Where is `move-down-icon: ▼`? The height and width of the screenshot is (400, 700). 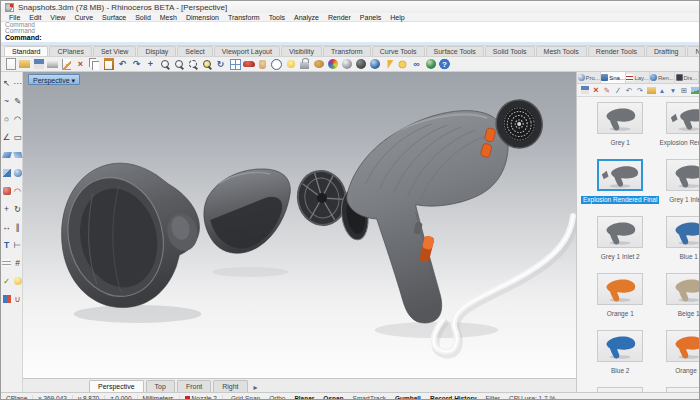
move-down-icon: ▼ is located at coordinates (673, 90).